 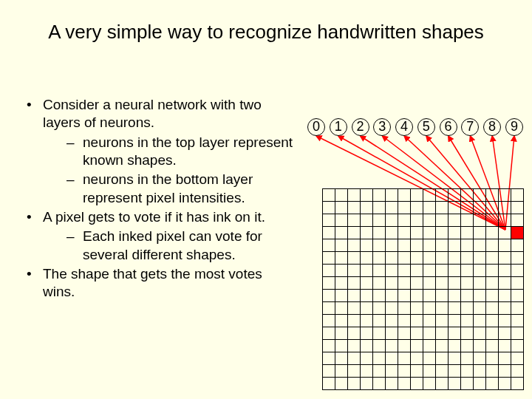 What do you see at coordinates (152, 114) in the screenshot?
I see `bullet-text: Consider a neural network with two layer…` at bounding box center [152, 114].